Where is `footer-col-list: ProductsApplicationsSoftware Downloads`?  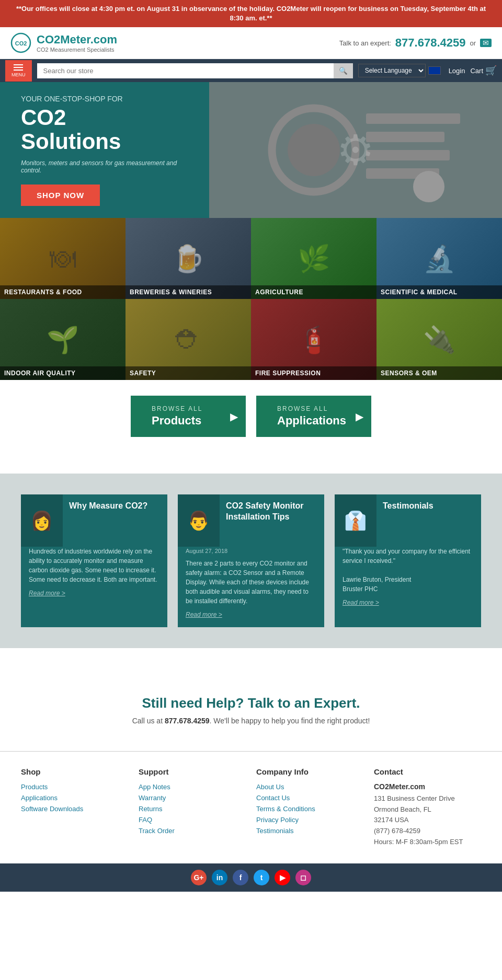 footer-col-list: ProductsApplicationsSoftware Downloads is located at coordinates (74, 798).